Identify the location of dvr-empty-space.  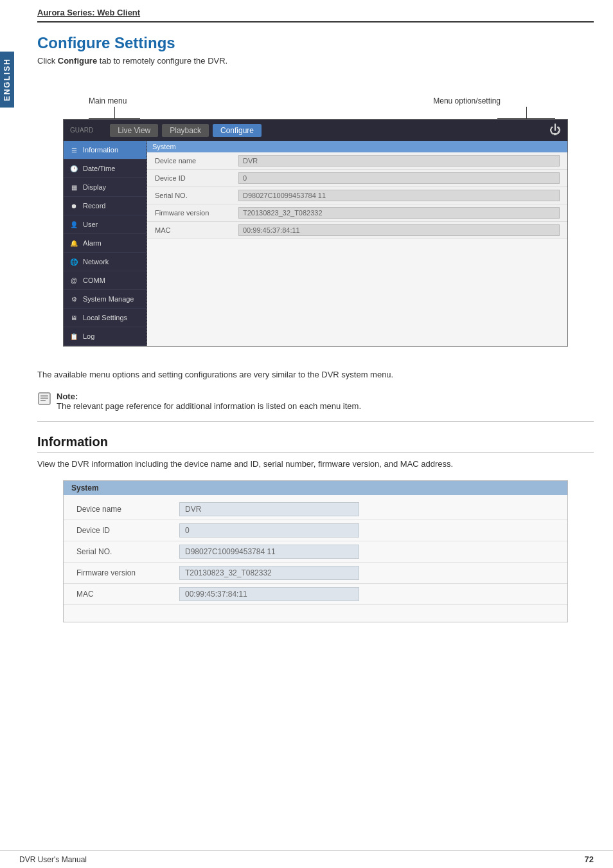
(357, 258).